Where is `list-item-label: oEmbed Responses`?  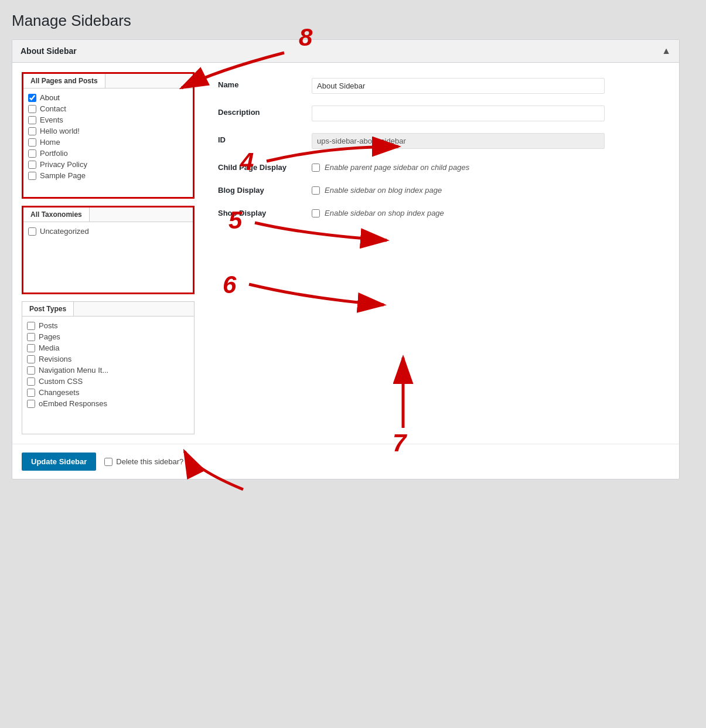 list-item-label: oEmbed Responses is located at coordinates (73, 403).